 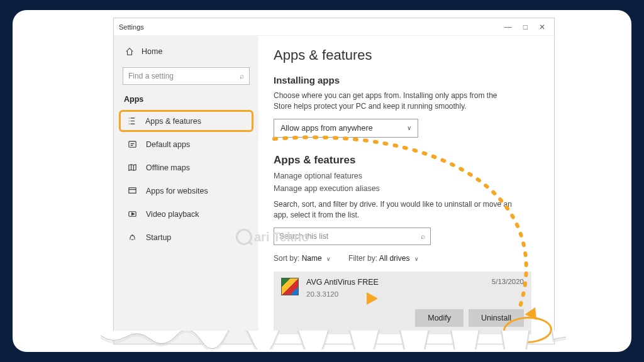 I want to click on installing-apps-desc: Choose where you can get apps from. Inst…, so click(x=393, y=102).